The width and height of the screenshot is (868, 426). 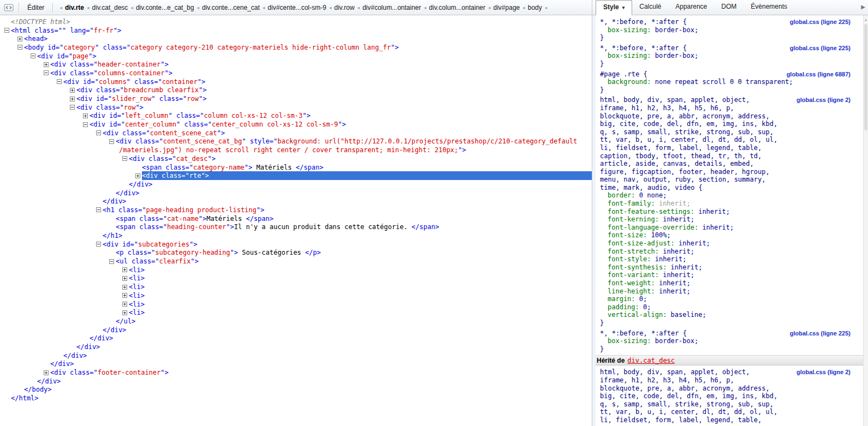 I want to click on scrollbar-thumb, so click(x=866, y=77).